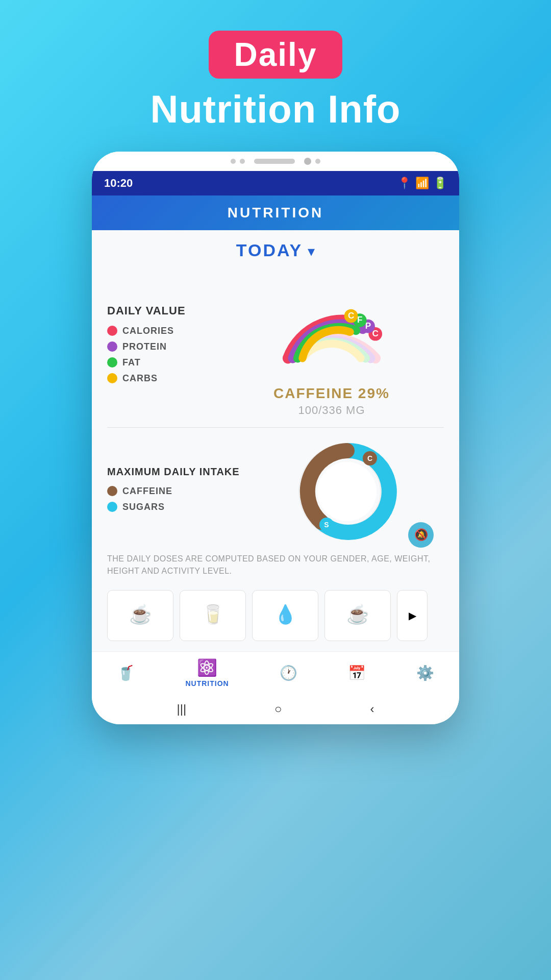 The image size is (551, 980). I want to click on fat-dot, so click(112, 362).